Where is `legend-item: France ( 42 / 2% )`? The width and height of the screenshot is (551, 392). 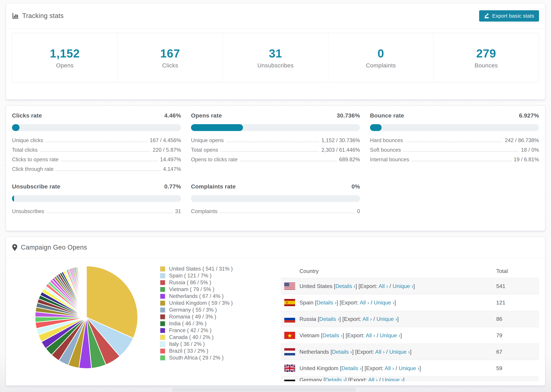 legend-item: France ( 42 / 2% ) is located at coordinates (220, 330).